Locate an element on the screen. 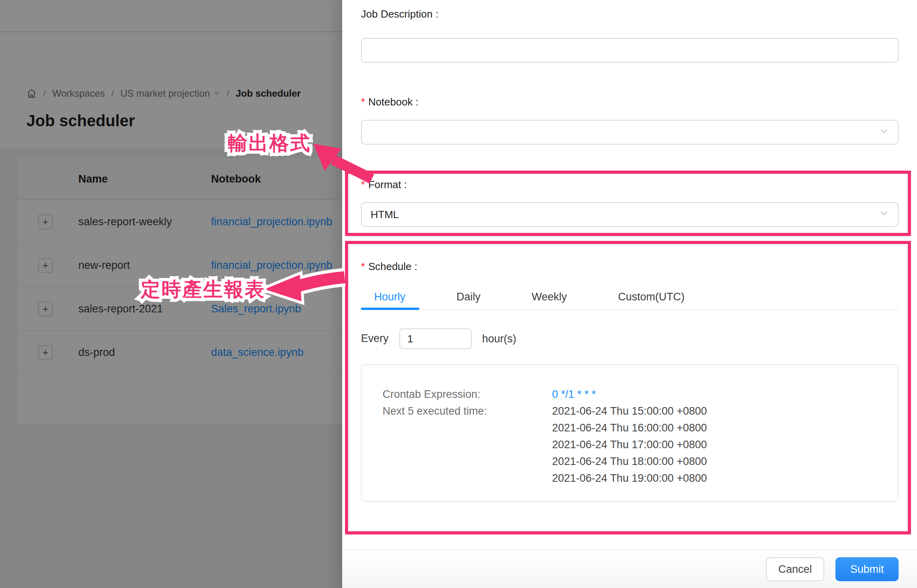 The width and height of the screenshot is (917, 588). submit-button: Submit is located at coordinates (867, 569).